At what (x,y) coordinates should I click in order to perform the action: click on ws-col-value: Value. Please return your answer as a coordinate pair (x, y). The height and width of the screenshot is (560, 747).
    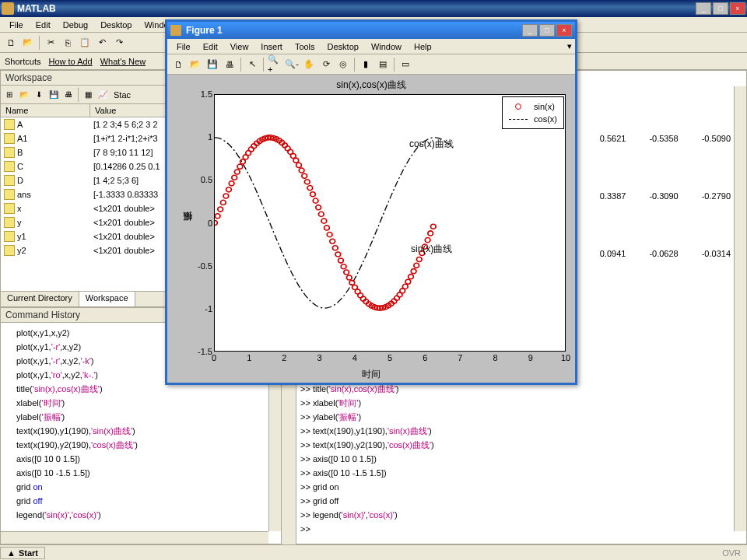
    Looking at the image, I should click on (128, 110).